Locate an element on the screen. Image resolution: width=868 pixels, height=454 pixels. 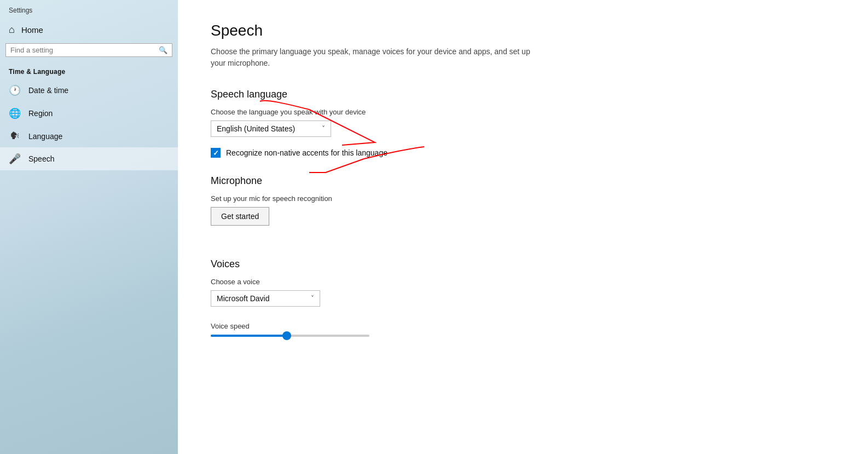
voice-speed-slider-thumb is located at coordinates (287, 336).